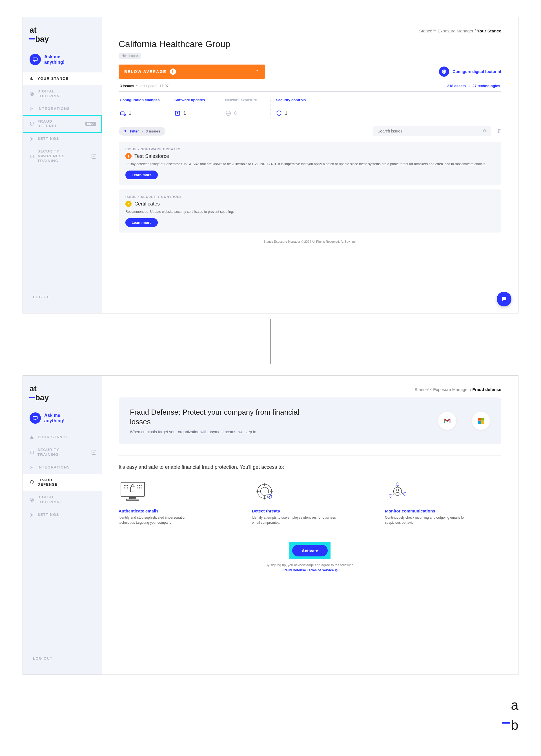 This screenshot has width=541, height=756. Describe the element at coordinates (217, 417) in the screenshot. I see `hero-title: Fraud Defense: Protect your company from…` at that location.